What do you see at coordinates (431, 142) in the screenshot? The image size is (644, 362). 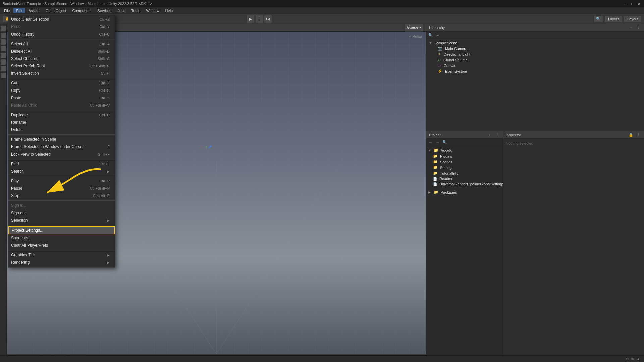 I see `project-back-btn: ←` at bounding box center [431, 142].